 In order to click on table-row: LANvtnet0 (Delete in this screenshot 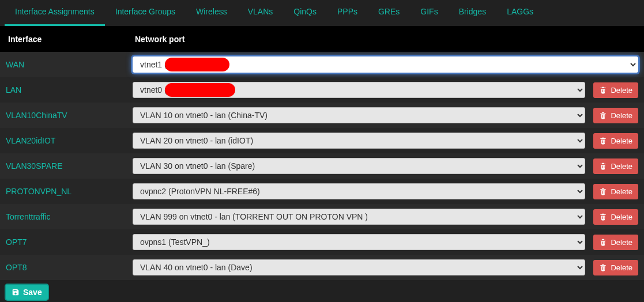, I will do `click(322, 90)`.